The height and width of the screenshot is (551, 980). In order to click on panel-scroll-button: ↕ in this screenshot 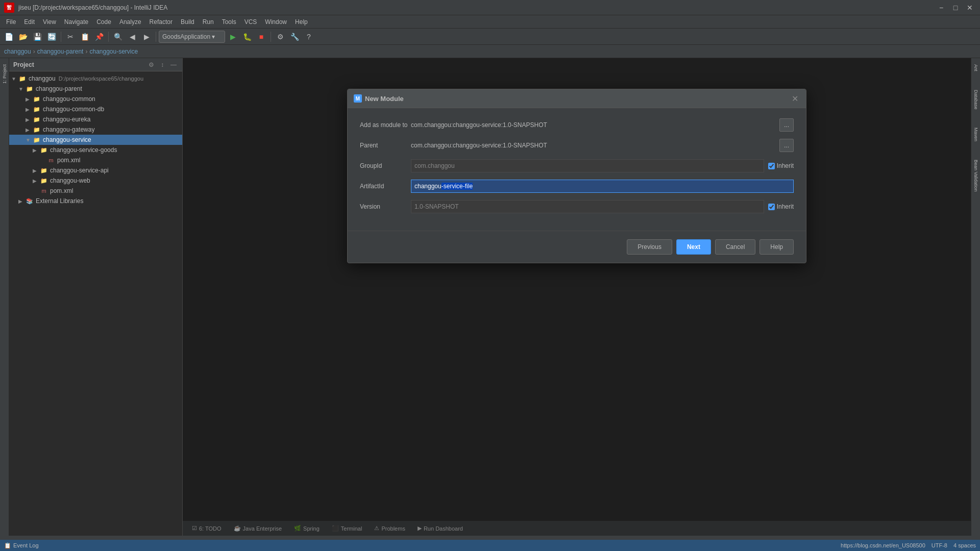, I will do `click(162, 65)`.